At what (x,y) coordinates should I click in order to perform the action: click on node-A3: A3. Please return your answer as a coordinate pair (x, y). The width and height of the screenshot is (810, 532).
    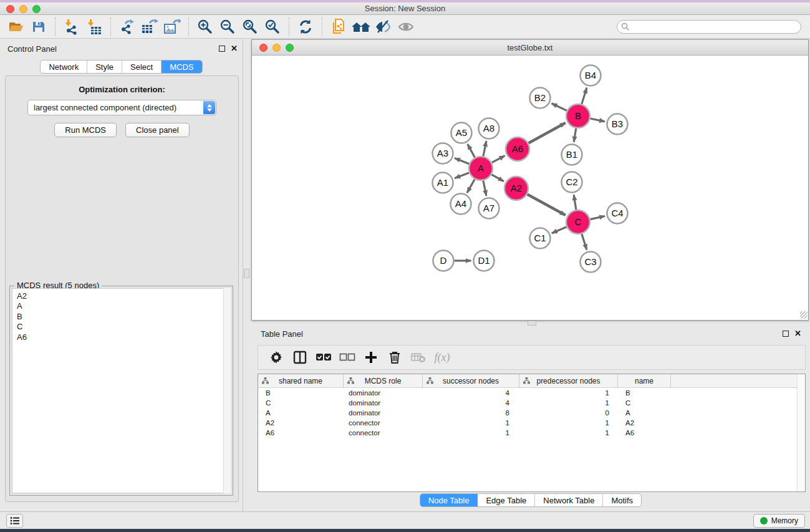
    Looking at the image, I should click on (443, 153).